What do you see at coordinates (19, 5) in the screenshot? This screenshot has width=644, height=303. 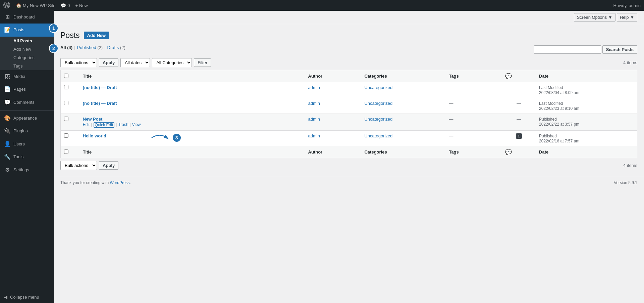 I see `home-icon: 🏠` at bounding box center [19, 5].